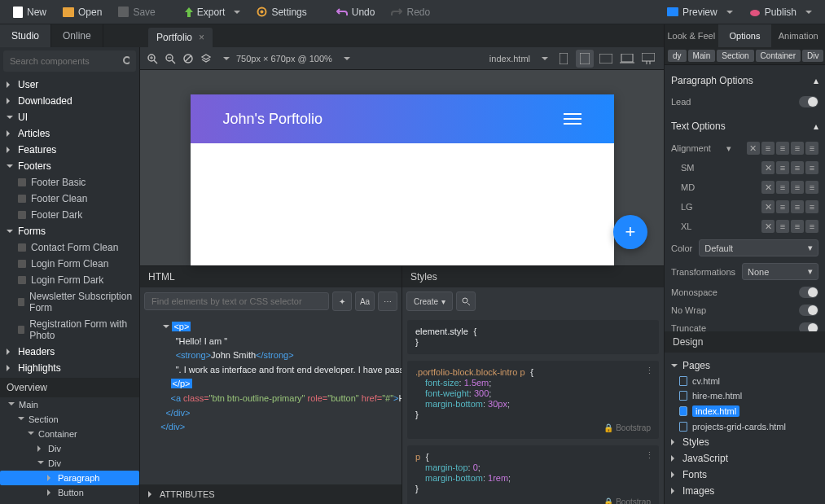  What do you see at coordinates (388, 301) in the screenshot?
I see `html-options-icon: ⋯` at bounding box center [388, 301].